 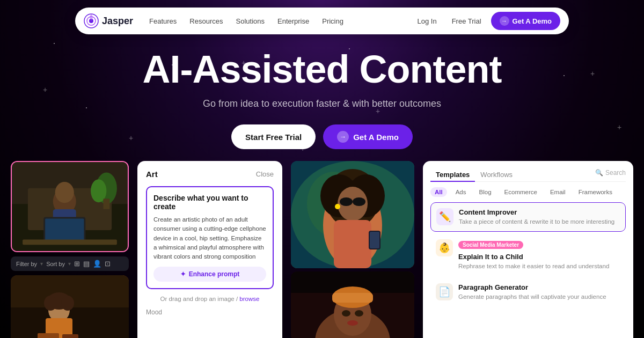 I want to click on art-card: Art Close Describe what you want to crea…, so click(x=210, y=249).